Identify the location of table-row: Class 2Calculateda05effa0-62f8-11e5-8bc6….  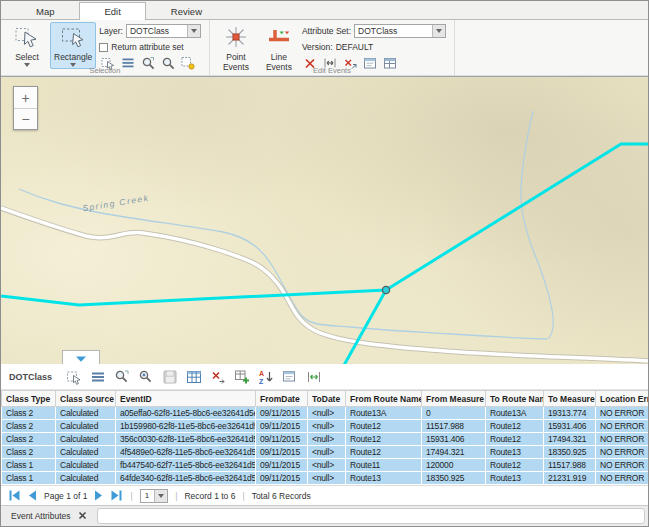
(326, 414).